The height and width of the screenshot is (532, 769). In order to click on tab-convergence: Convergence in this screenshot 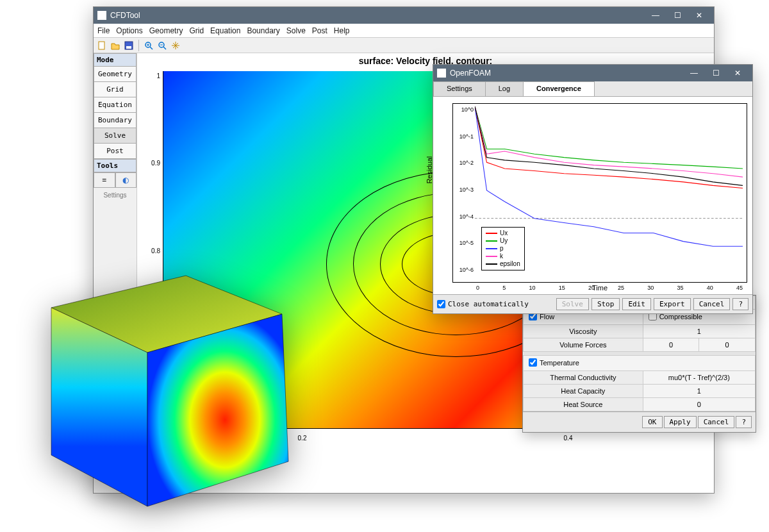, I will do `click(559, 88)`.